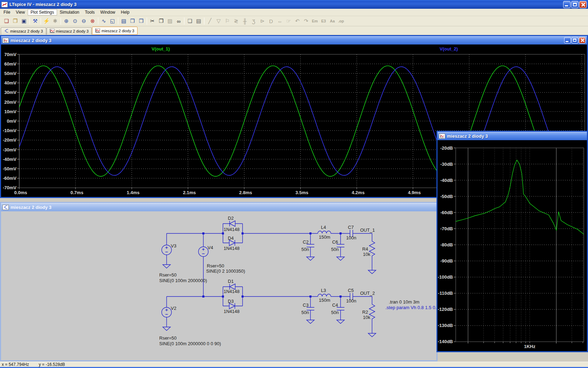 The height and width of the screenshot is (368, 588). What do you see at coordinates (567, 41) in the screenshot?
I see `minimize-icon` at bounding box center [567, 41].